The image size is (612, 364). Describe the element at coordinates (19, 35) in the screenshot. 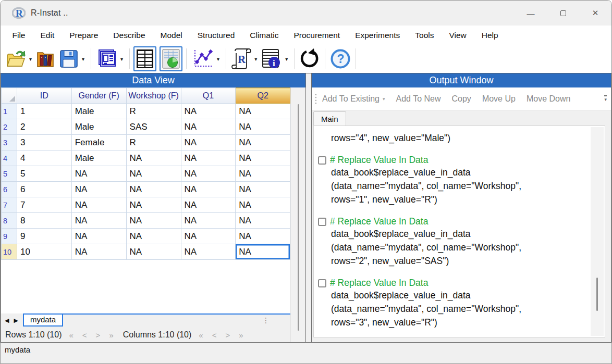

I see `menu-file: File` at that location.